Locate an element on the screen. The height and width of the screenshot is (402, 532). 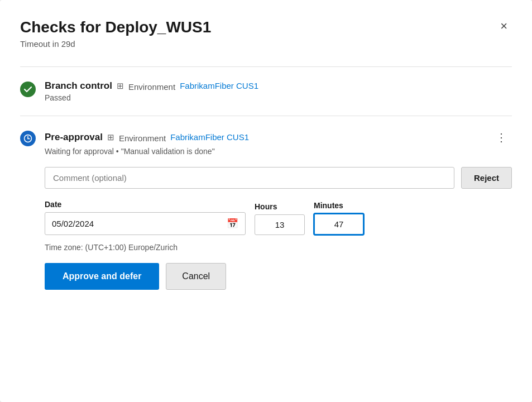
hours-label: Hours is located at coordinates (280, 207).